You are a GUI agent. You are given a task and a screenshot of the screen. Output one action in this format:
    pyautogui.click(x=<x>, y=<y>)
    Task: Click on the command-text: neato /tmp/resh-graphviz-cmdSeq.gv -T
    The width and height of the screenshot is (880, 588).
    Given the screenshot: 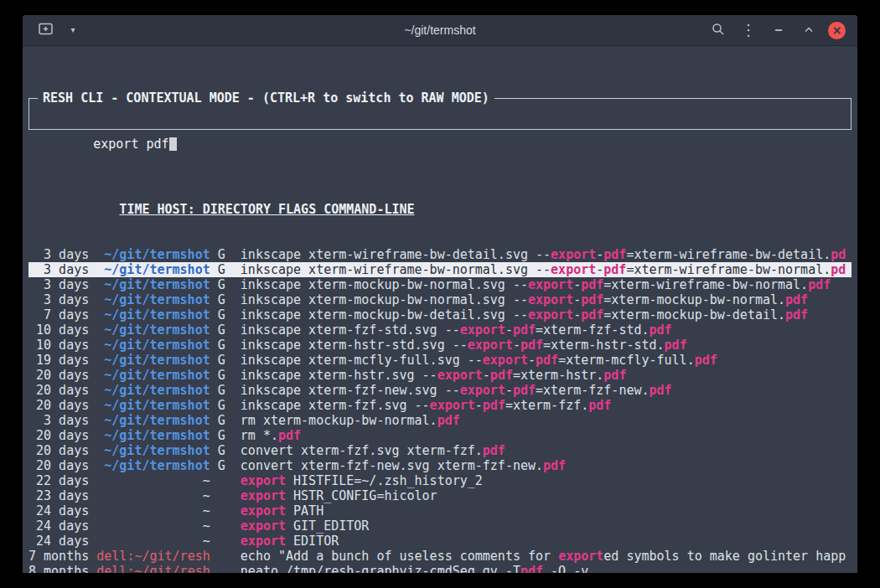 What is the action you would take?
    pyautogui.click(x=380, y=568)
    